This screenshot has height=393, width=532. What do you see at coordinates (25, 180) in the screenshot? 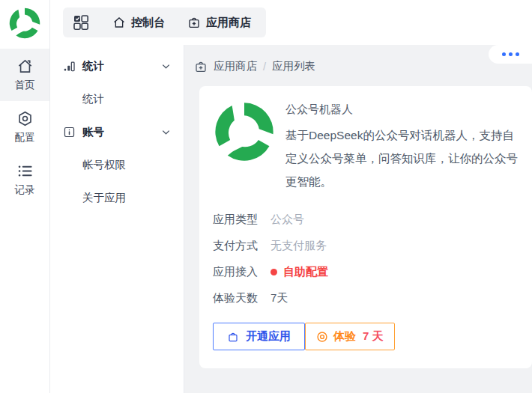
I see `rail-item-records: 记录` at bounding box center [25, 180].